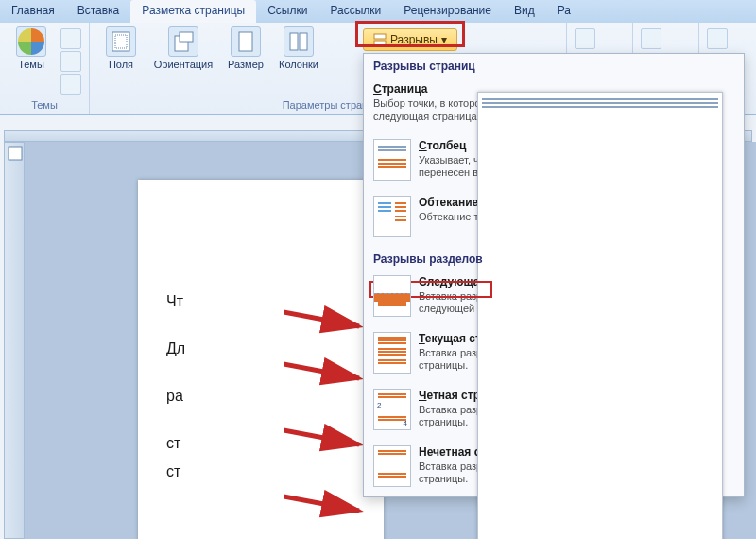 The image size is (756, 539). I want to click on tab-mailings: Рассылки, so click(355, 11).